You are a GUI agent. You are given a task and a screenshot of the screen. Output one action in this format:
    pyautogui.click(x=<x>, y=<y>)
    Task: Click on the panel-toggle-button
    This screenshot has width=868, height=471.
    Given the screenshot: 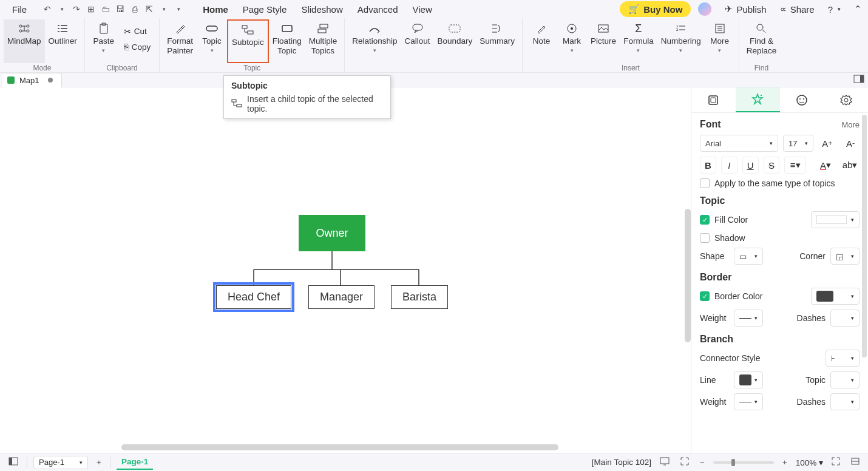 What is the action you would take?
    pyautogui.click(x=859, y=80)
    